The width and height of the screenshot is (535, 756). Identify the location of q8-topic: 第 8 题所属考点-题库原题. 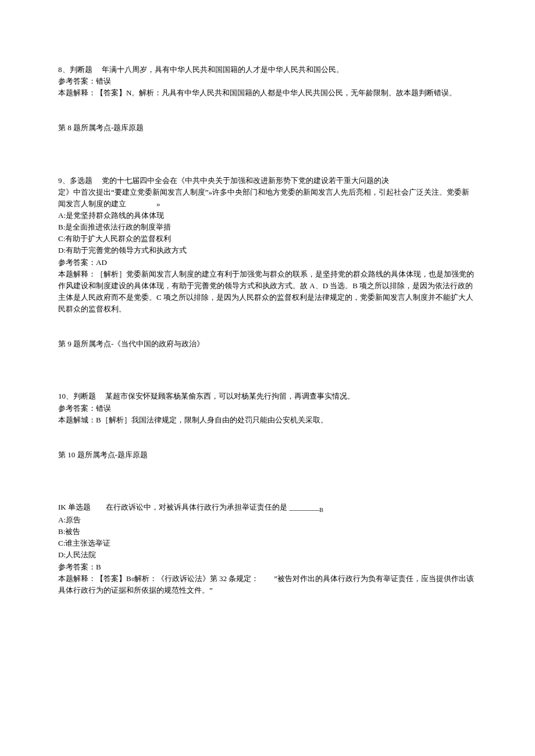
(268, 128).